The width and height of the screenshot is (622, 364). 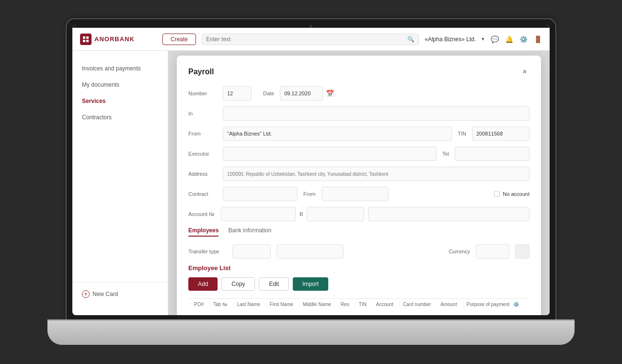 I want to click on dropdown-arrow-icon: ▾, so click(x=483, y=39).